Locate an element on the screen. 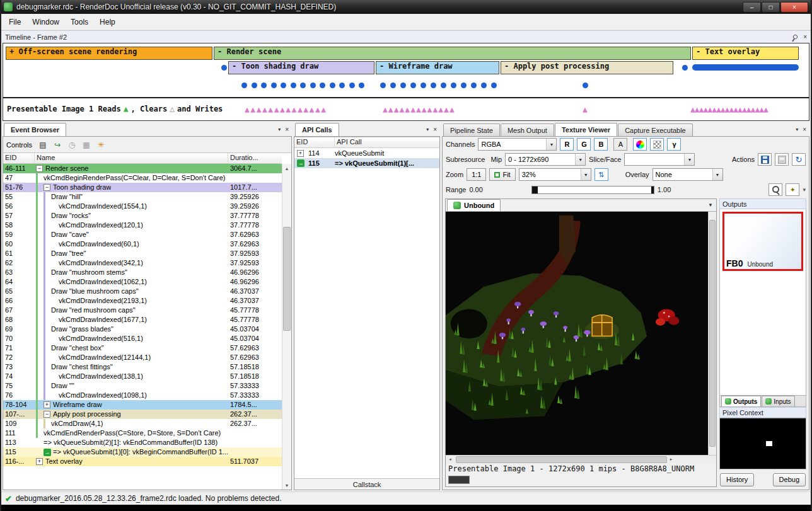 The image size is (812, 511). event-row: 113=> vkQueueSubmit(2)[1]: vkEndCommandB… is located at coordinates (142, 442).